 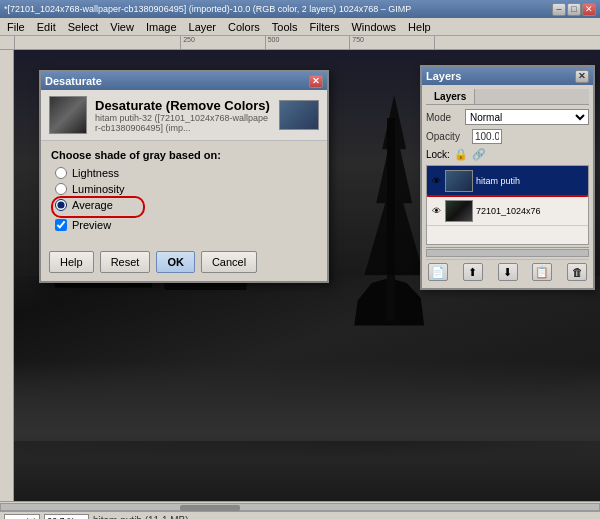 I want to click on menu-filters: Filters, so click(x=325, y=27).